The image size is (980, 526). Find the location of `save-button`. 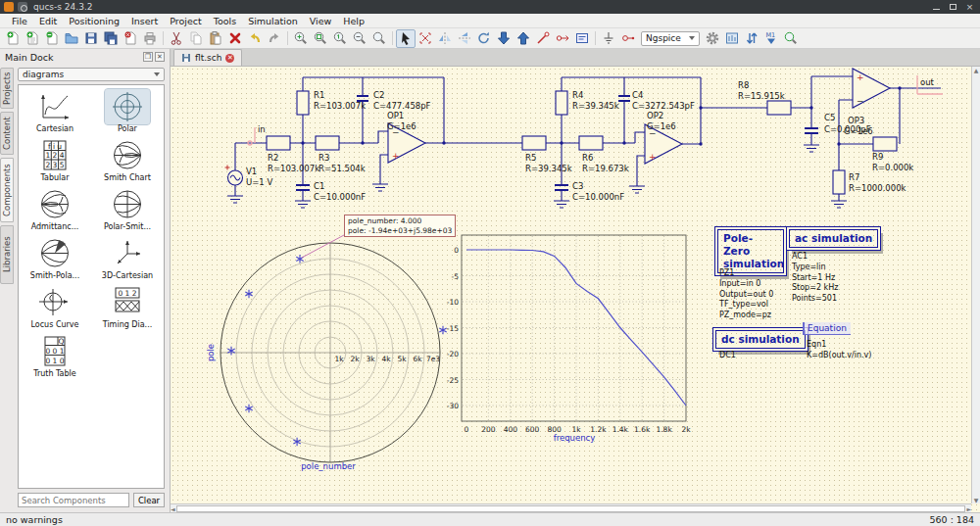

save-button is located at coordinates (91, 39).